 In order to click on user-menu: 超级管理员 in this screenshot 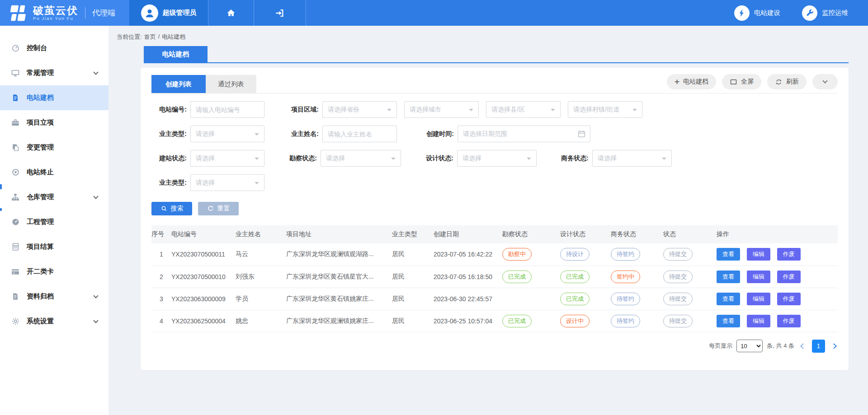, I will do `click(169, 13)`.